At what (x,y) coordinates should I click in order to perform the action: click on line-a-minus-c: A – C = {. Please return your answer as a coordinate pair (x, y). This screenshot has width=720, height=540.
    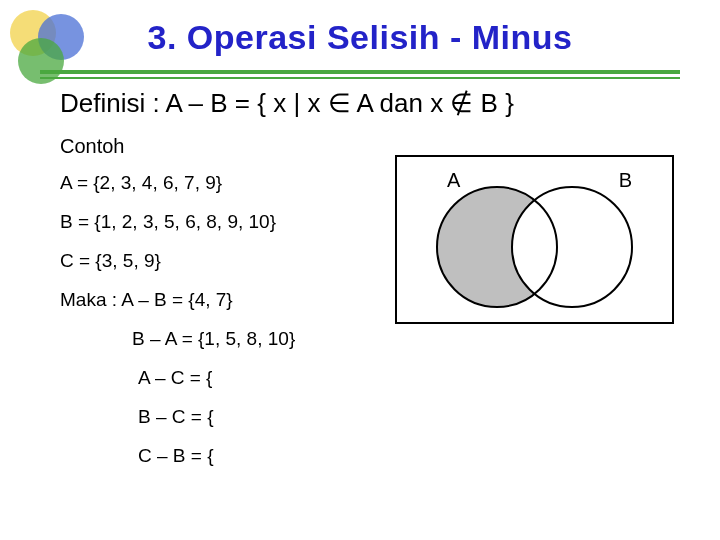
    Looking at the image, I should click on (178, 378).